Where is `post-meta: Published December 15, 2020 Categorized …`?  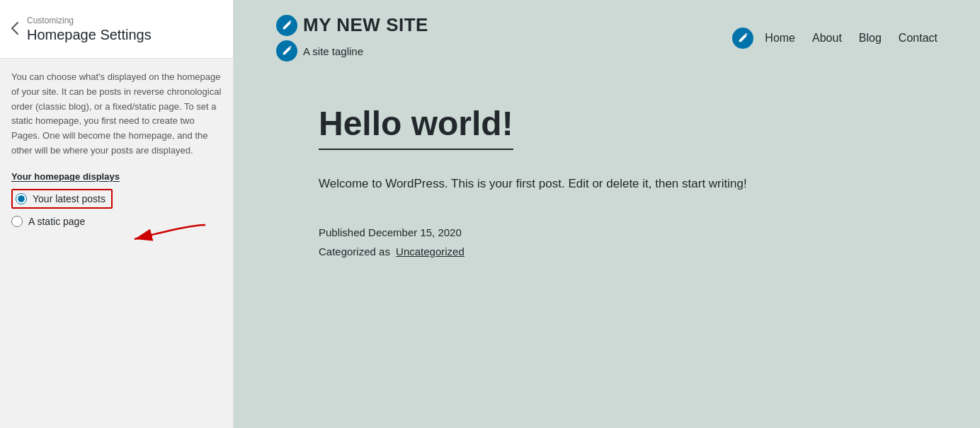
post-meta: Published December 15, 2020 Categorized … is located at coordinates (607, 242).